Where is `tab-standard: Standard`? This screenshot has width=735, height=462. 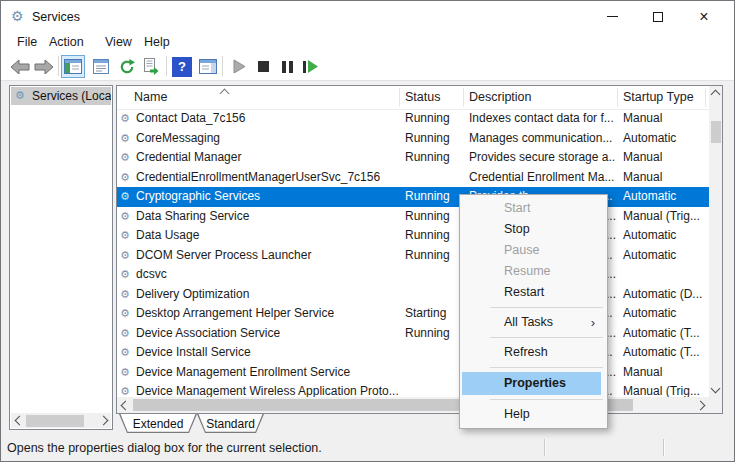
tab-standard: Standard is located at coordinates (230, 424).